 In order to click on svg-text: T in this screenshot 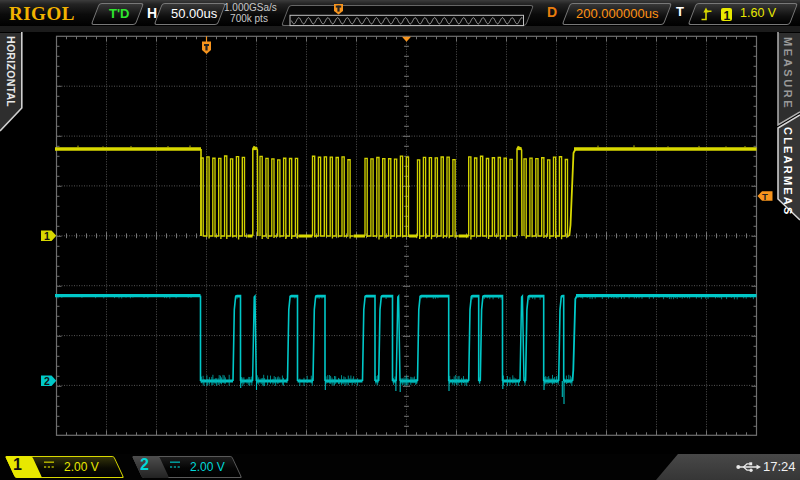, I will do `click(765, 196)`.